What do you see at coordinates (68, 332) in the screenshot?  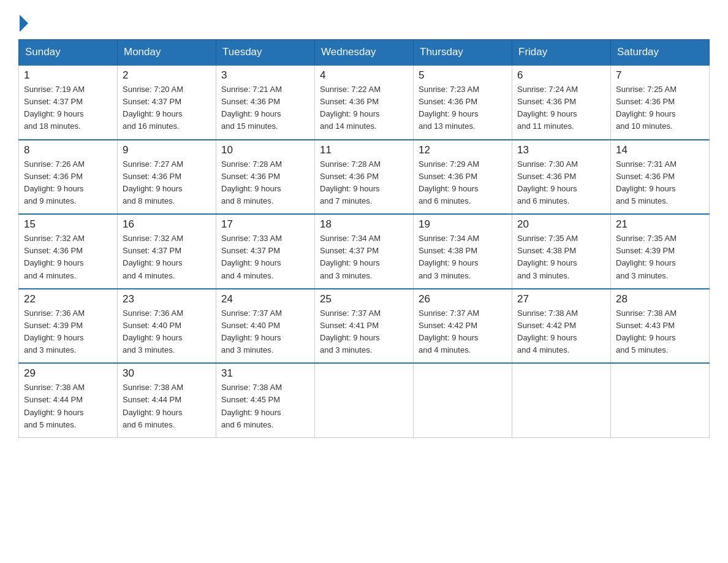 I see `day-info: Sunrise: 7:36 AM Sunset: 4:39 PM Dayligh…` at bounding box center [68, 332].